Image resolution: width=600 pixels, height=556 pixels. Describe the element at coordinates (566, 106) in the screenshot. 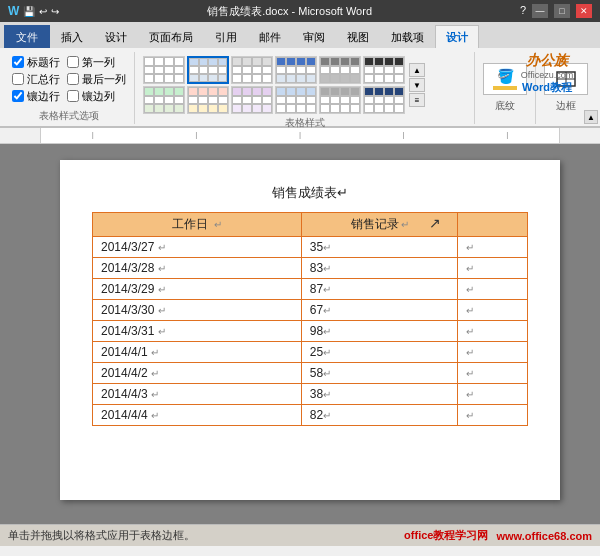

I see `border-label: 边框` at that location.